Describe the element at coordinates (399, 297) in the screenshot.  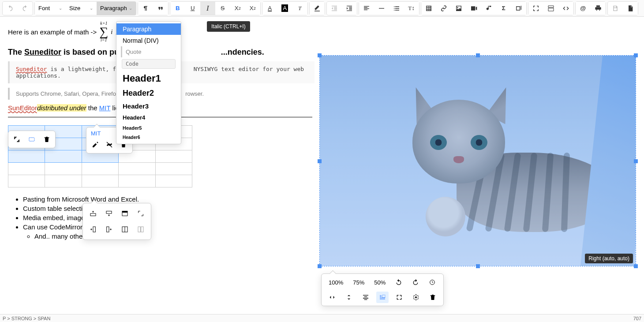
I see `revert-button` at that location.